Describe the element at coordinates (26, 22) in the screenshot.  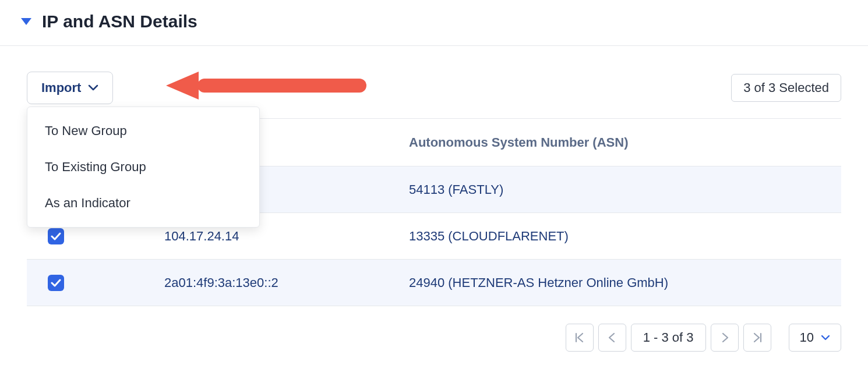
I see `collapse-caret-icon` at that location.